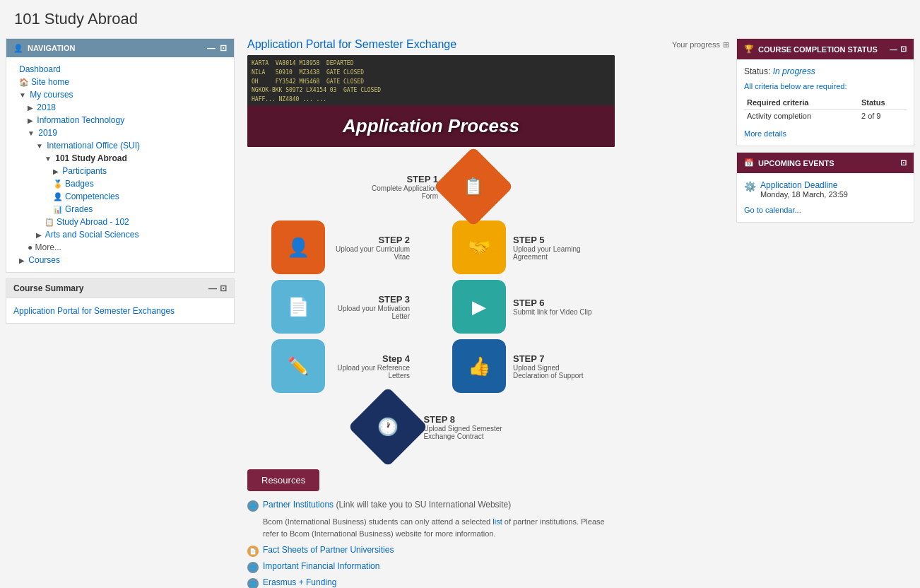  What do you see at coordinates (298, 247) in the screenshot?
I see `step2-icon: 👤` at bounding box center [298, 247].